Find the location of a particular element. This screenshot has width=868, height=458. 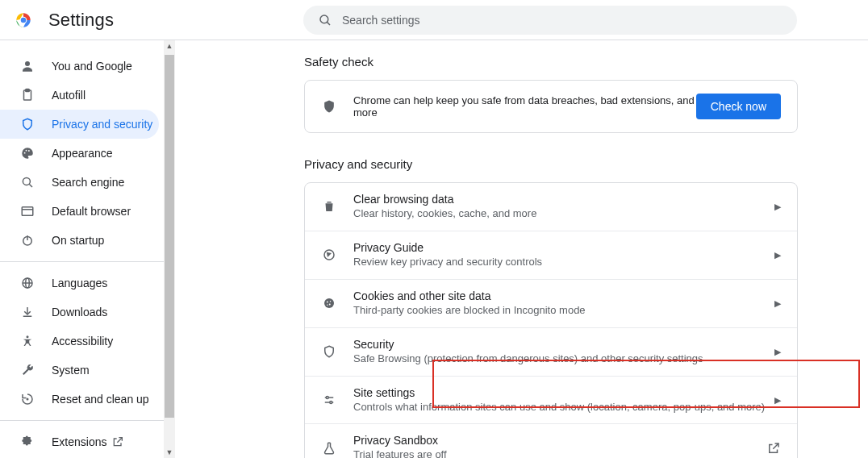

scroll-up-icon: ▲ is located at coordinates (169, 46).